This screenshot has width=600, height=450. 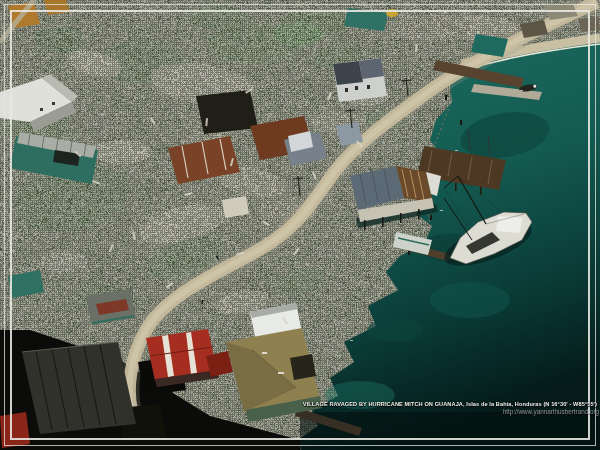 I want to click on white-two-story-house, so click(x=360, y=80).